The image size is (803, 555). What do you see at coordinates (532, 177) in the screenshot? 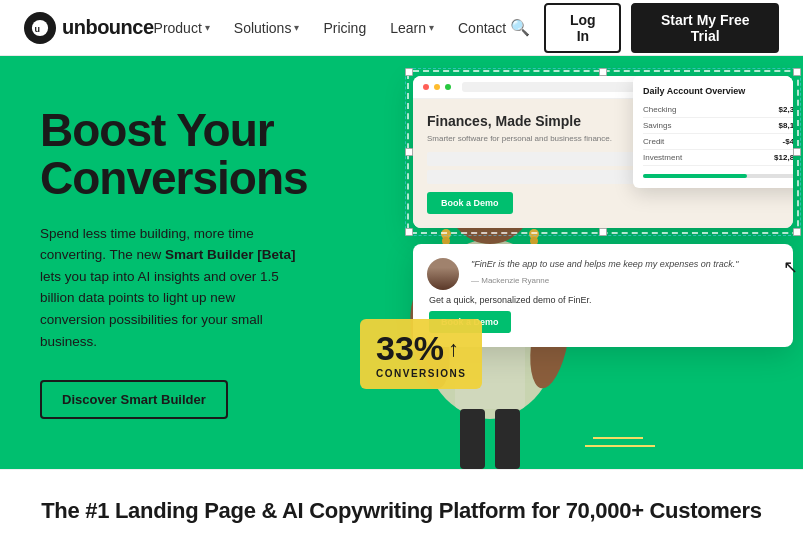
I see `form-field` at bounding box center [532, 177].